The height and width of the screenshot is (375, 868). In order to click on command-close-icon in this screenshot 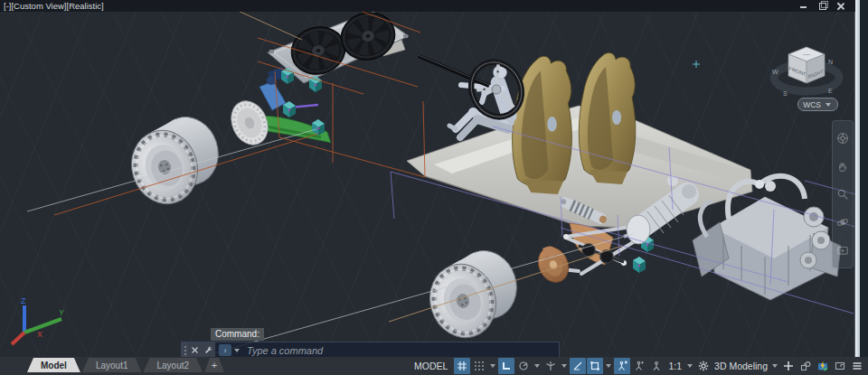, I will do `click(195, 351)`.